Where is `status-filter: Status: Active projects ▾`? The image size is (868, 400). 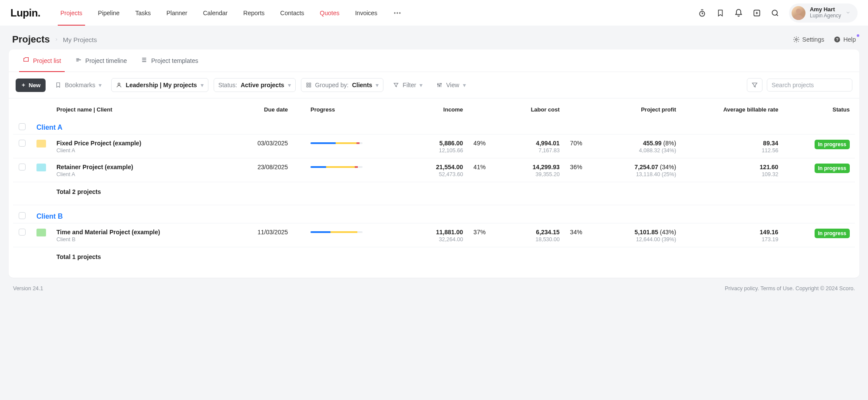
status-filter: Status: Active projects ▾ is located at coordinates (254, 85).